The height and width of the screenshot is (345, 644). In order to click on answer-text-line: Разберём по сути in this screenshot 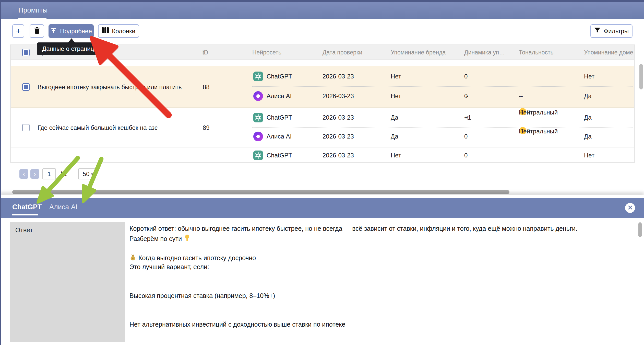, I will do `click(160, 239)`.